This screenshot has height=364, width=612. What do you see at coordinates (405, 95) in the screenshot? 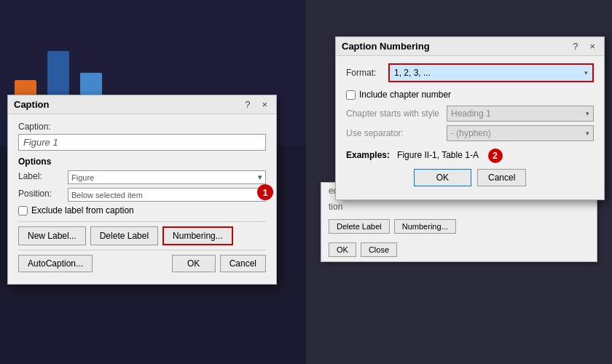
I see `include-chapter-label: Include chapter number` at bounding box center [405, 95].